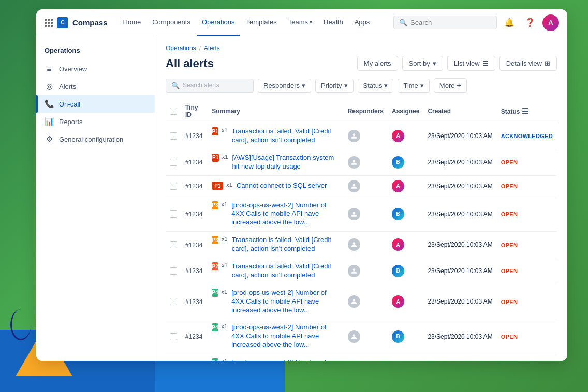 The image size is (588, 392). What do you see at coordinates (525, 111) in the screenshot?
I see `status-col-menu-icon: ☰` at bounding box center [525, 111].